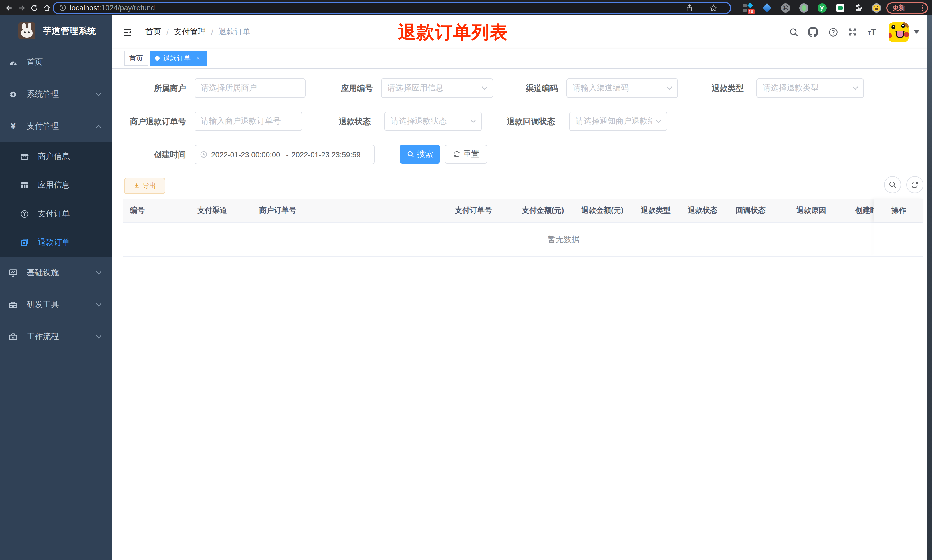 Image resolution: width=932 pixels, height=560 pixels. Describe the element at coordinates (56, 288) in the screenshot. I see `sidebar: 芋道管理系统 首页 系统管理 ¥ 支付管理` at that location.